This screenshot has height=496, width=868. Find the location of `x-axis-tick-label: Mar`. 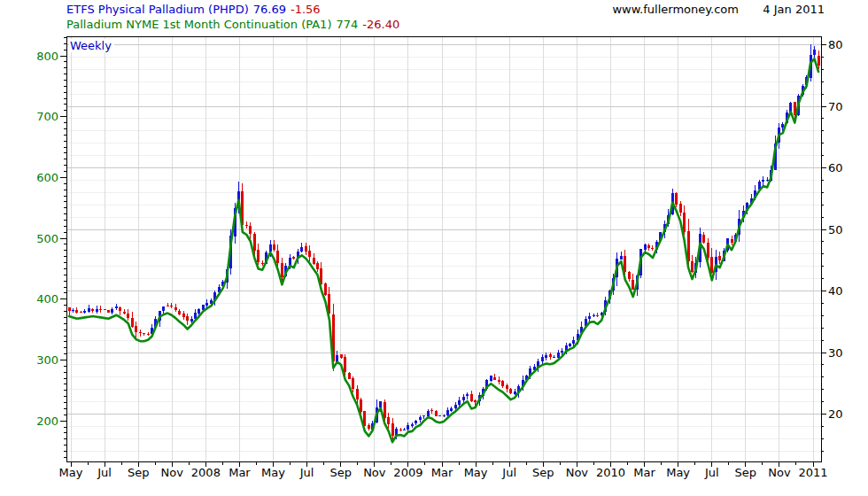

x-axis-tick-label: Mar is located at coordinates (443, 473).